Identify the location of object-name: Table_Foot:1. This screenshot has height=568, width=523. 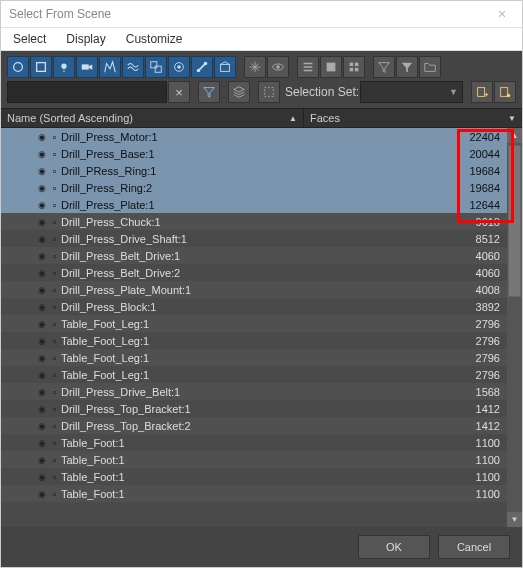
(174, 477).